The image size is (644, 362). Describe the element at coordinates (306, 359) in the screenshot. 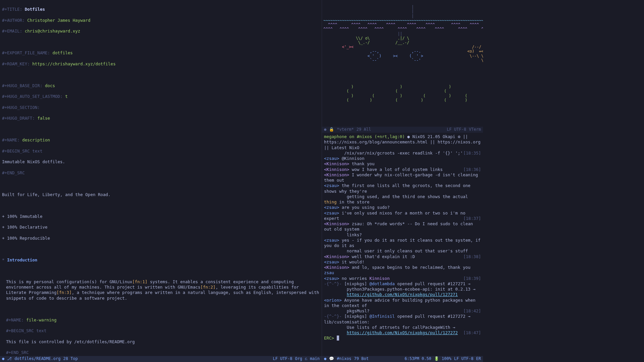

I see `vc-icon: ⎌` at that location.